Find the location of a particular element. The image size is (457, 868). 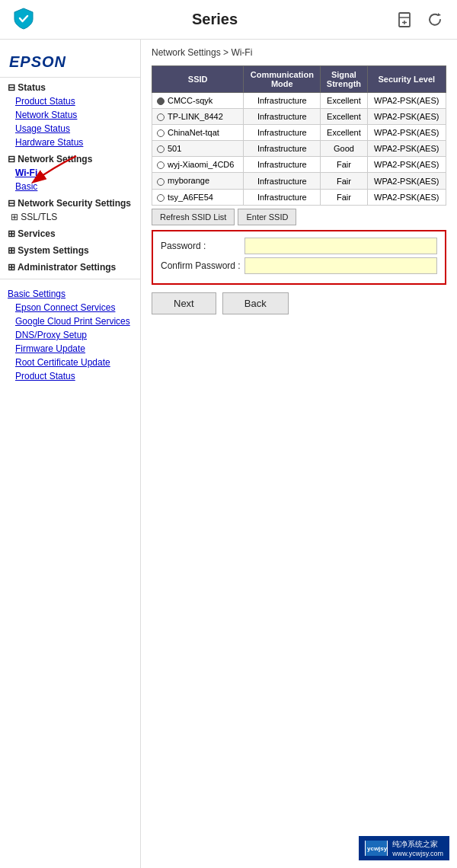

brand-logo: EPSON is located at coordinates (70, 62).